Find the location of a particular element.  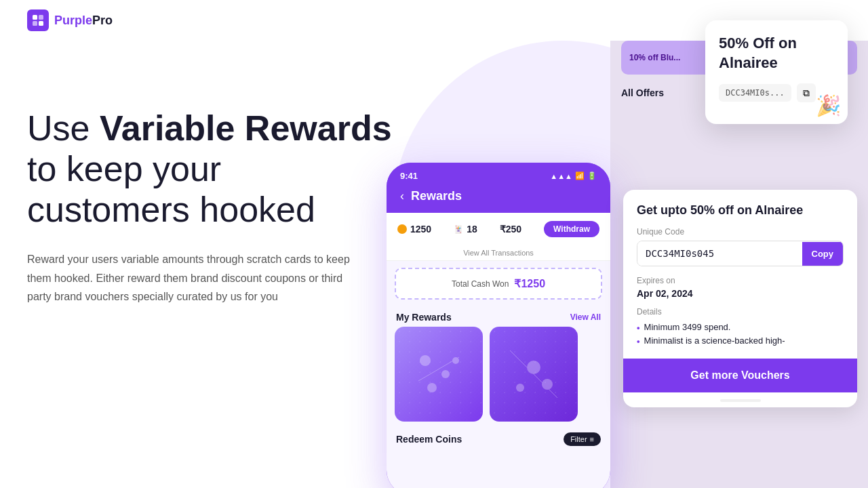

status-icons: ▲▲▲ 📶 🔋 is located at coordinates (574, 176).